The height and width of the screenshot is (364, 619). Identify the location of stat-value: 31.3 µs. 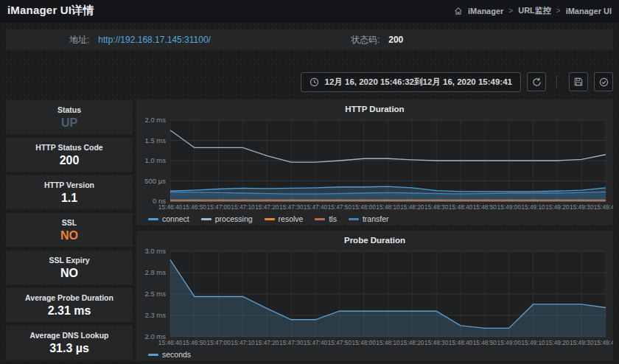
(69, 349).